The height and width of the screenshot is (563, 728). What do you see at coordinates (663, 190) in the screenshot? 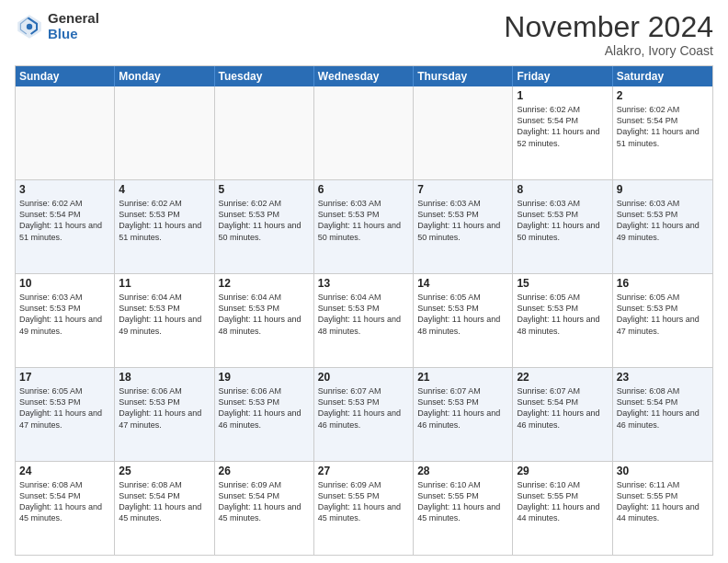
I see `day-number: 9` at bounding box center [663, 190].